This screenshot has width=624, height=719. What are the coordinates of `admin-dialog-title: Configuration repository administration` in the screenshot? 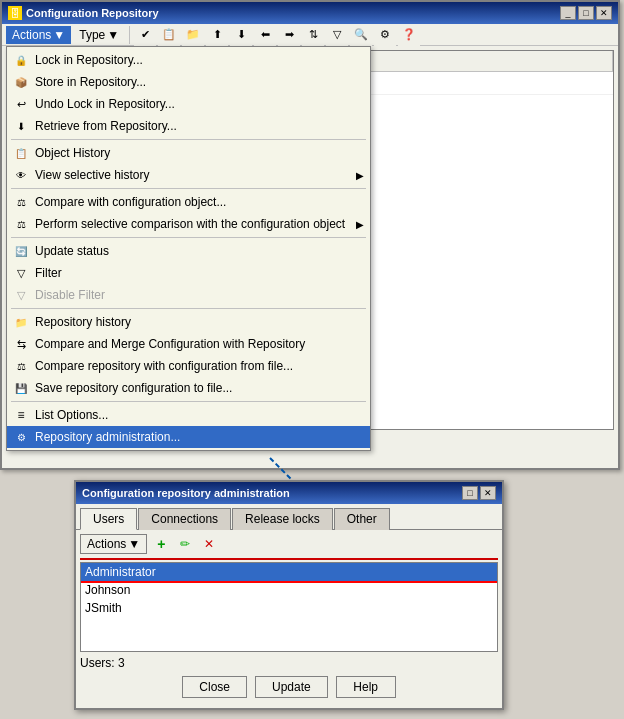 It's located at (186, 493).